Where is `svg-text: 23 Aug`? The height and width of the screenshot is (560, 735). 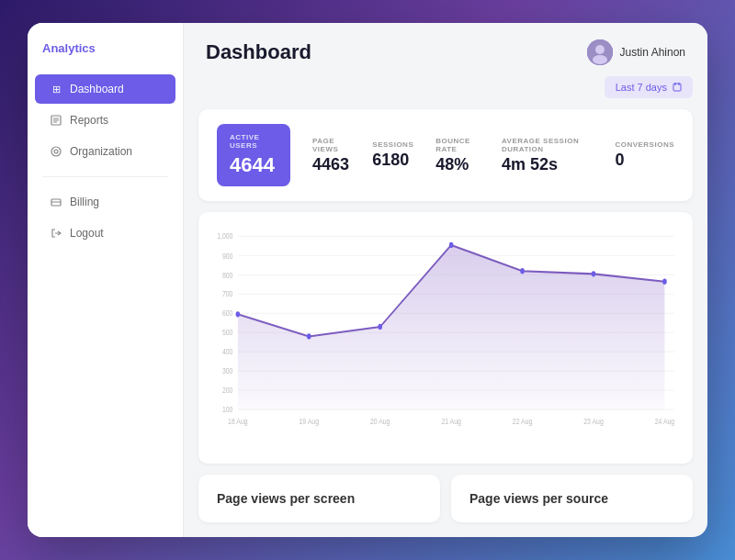
svg-text: 23 Aug is located at coordinates (594, 421).